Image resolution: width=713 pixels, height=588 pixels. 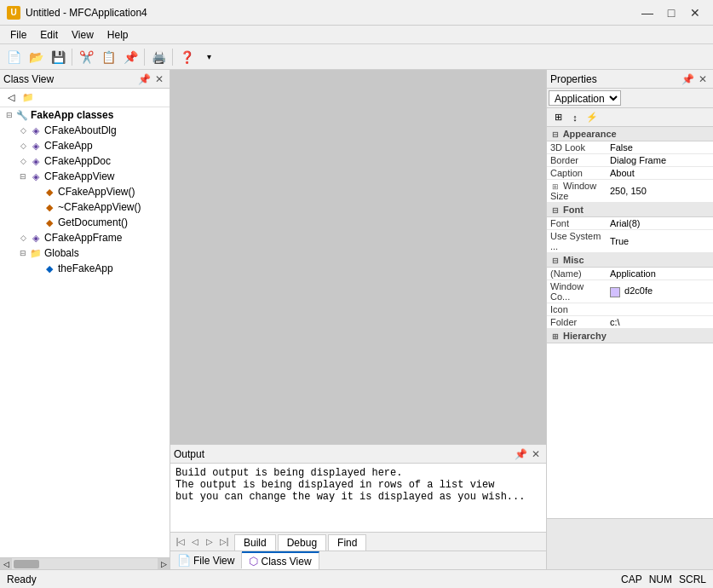 I want to click on tree-label-dtor: ~CFakeAppView(), so click(x=100, y=207).